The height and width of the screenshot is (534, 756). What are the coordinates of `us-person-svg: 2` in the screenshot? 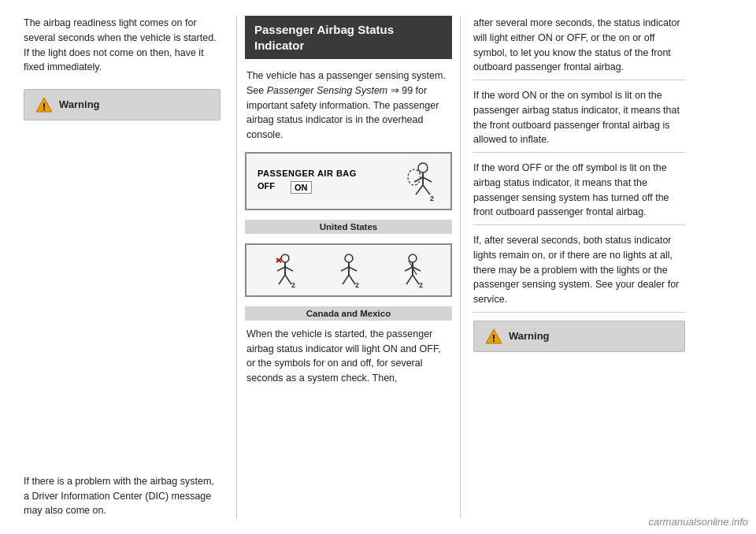 It's located at (423, 181).